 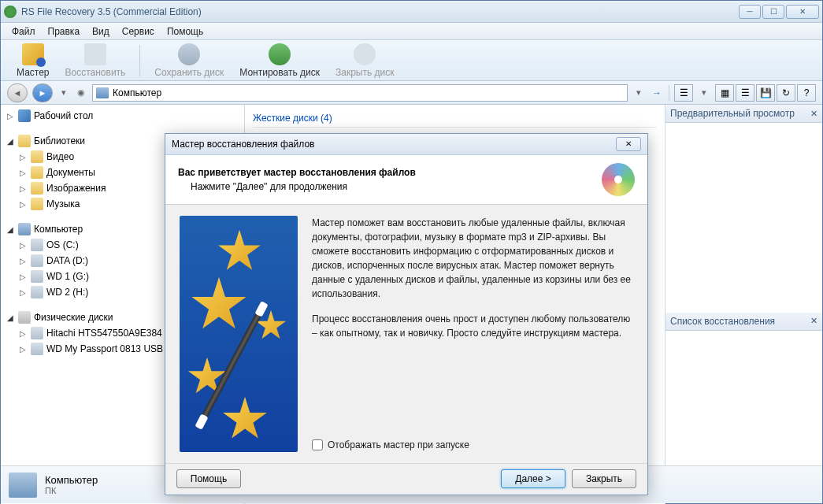 What do you see at coordinates (390, 172) in the screenshot?
I see `dialog-header-title: Вас приветствует мастер восстановления ф…` at bounding box center [390, 172].